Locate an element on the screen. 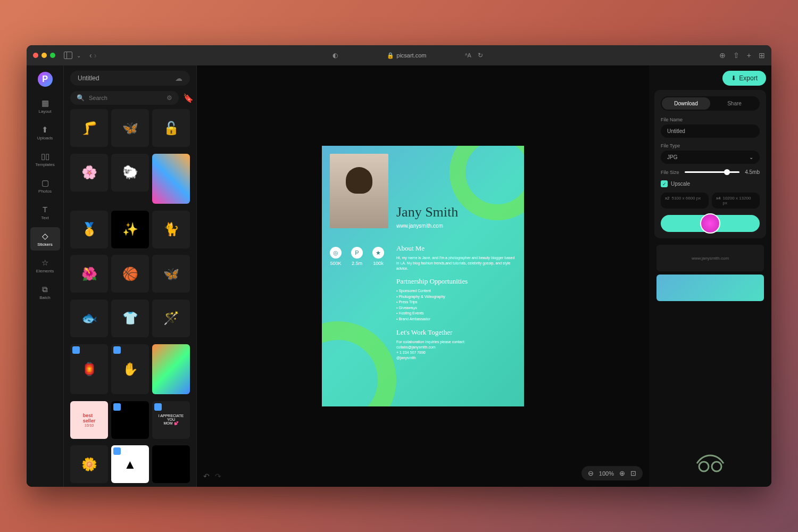 The image size is (798, 532). sticker-grid: 🦵 🦋 🔓 🌸 🐑 🥇 ✨ 🐈 🌺 🏀 🦋 🐟 👕 🪄 🏮 ✋ bestsell is located at coordinates (130, 298).